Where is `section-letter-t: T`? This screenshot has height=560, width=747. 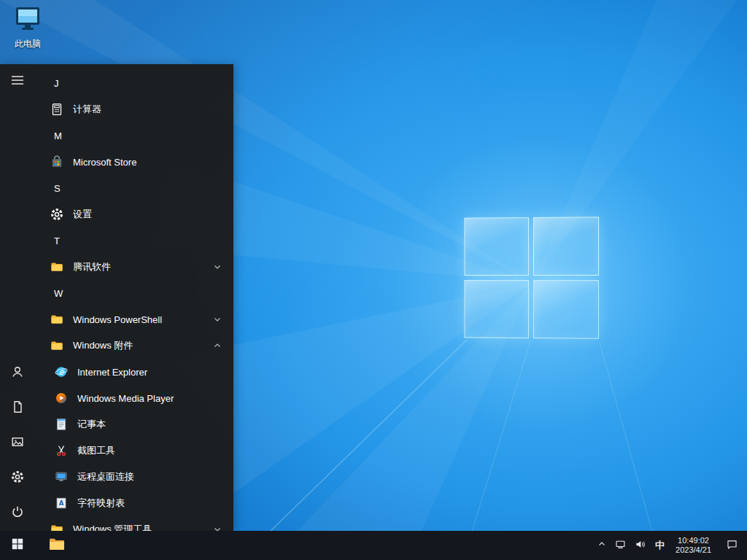 section-letter-t: T is located at coordinates (134, 241).